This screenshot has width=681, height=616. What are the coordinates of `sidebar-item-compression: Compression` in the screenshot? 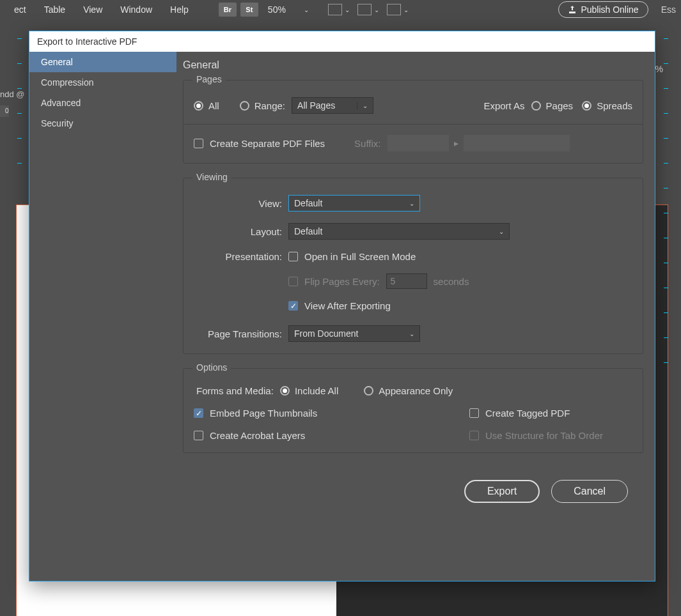 It's located at (103, 82).